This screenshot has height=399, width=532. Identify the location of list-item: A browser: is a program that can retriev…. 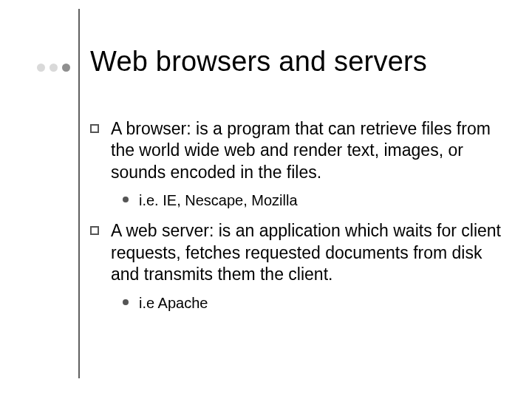
(297, 151).